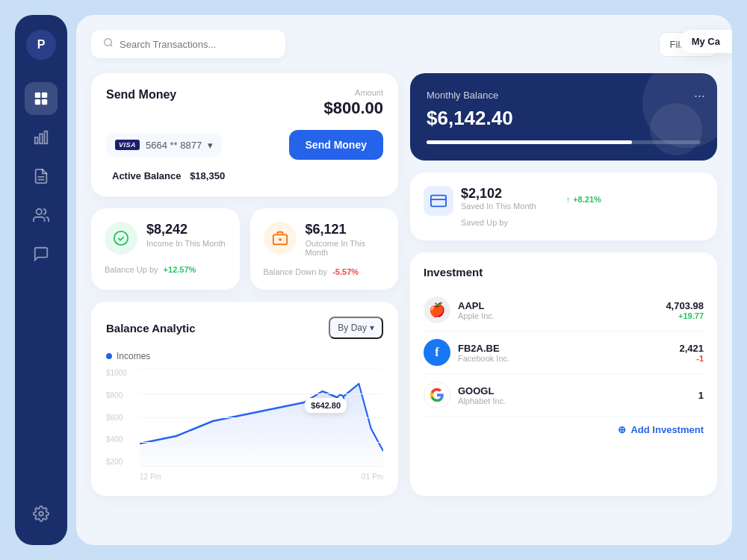 The image size is (747, 560). Describe the element at coordinates (563, 206) in the screenshot. I see `saved-card: $2,102 Saved In This Month ↑ +8.21% Save…` at that location.